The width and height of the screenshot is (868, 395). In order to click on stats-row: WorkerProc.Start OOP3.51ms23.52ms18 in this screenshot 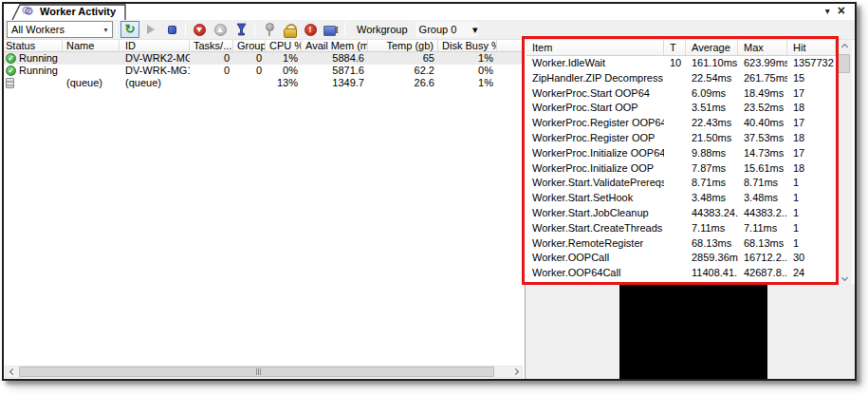, I will do `click(681, 108)`.